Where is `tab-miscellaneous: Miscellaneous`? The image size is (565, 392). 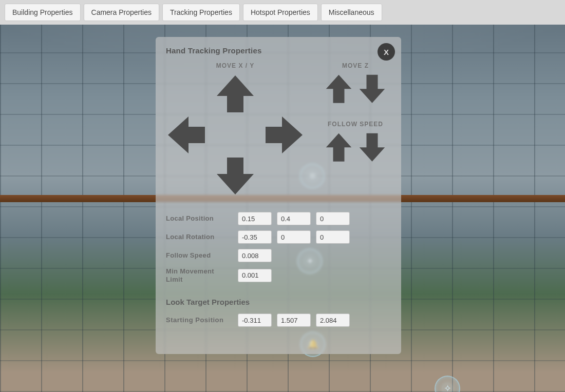 tab-miscellaneous: Miscellaneous is located at coordinates (351, 12).